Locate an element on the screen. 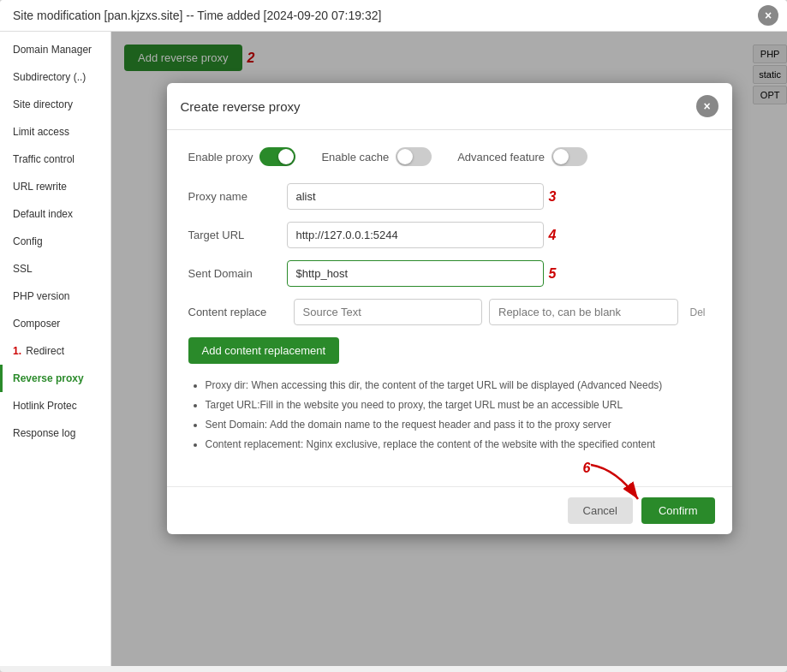 This screenshot has width=787, height=672. sidebar-item-label: Composer is located at coordinates (36, 324).